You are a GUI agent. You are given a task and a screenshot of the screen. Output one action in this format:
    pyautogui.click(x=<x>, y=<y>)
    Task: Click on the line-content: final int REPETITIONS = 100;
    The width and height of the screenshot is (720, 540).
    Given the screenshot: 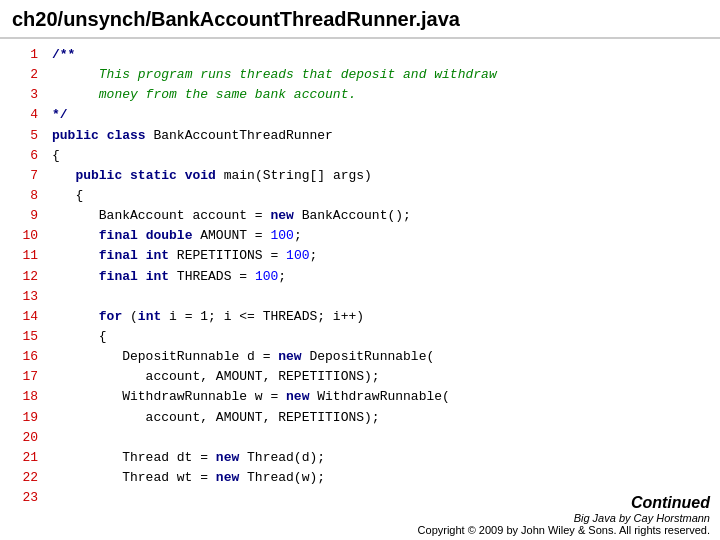 What is the action you would take?
    pyautogui.click(x=184, y=256)
    